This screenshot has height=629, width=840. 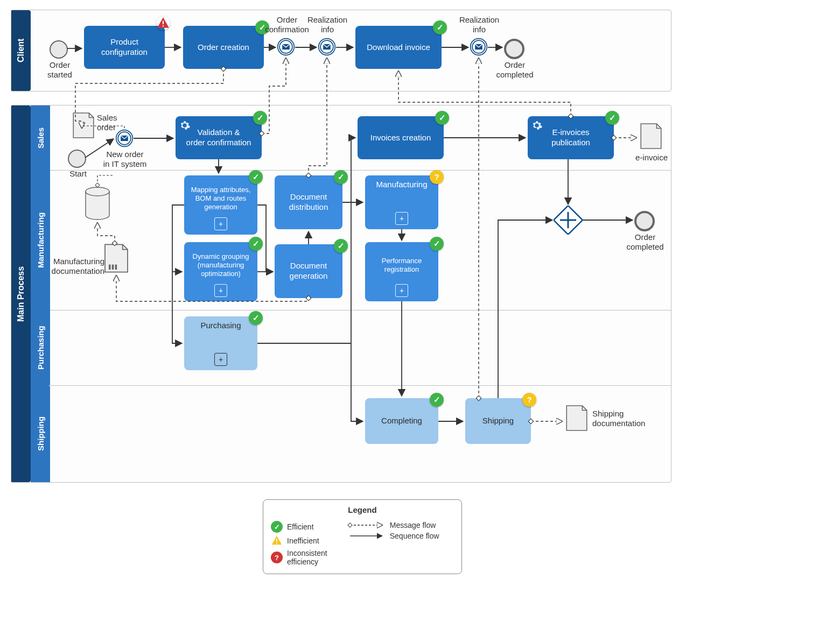 What do you see at coordinates (402, 272) in the screenshot?
I see `task-performance: Performance registration + ✓` at bounding box center [402, 272].